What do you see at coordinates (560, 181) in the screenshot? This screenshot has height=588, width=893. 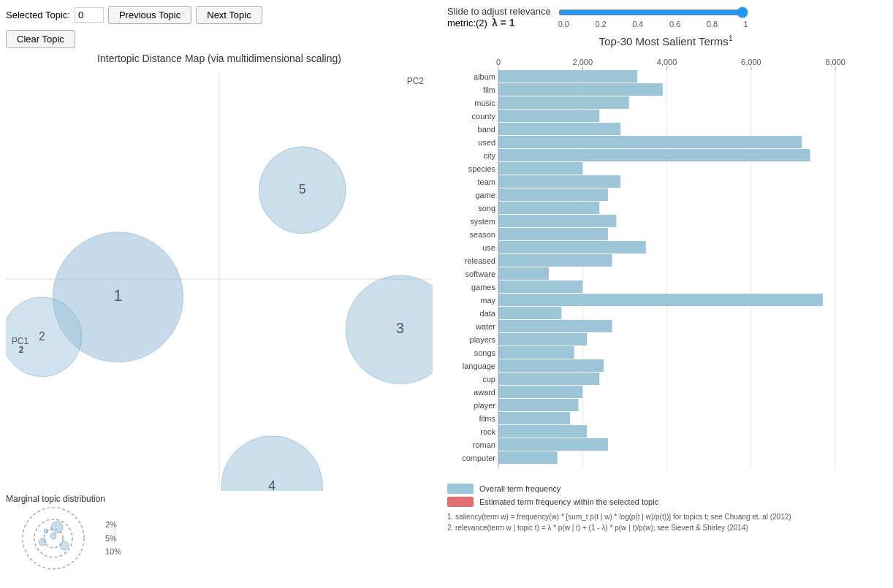 I see `bar-overall-team` at bounding box center [560, 181].